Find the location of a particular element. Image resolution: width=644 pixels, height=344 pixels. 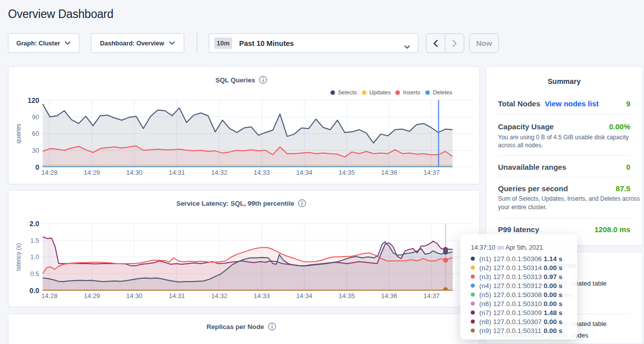

svg-text: 90 is located at coordinates (35, 117).